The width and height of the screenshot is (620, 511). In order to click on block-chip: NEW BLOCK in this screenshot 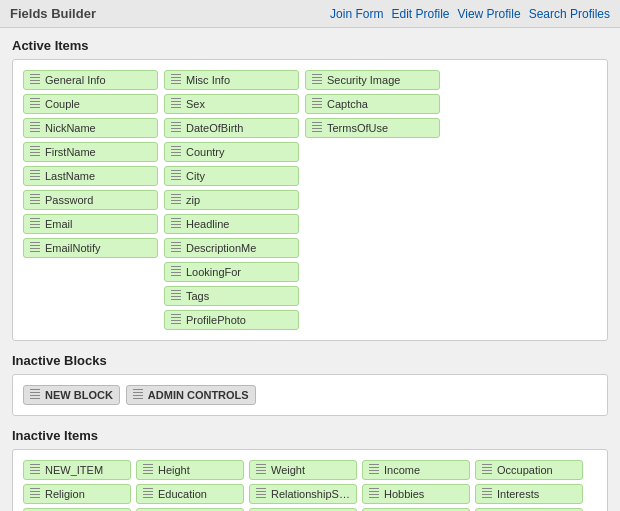, I will do `click(72, 395)`.